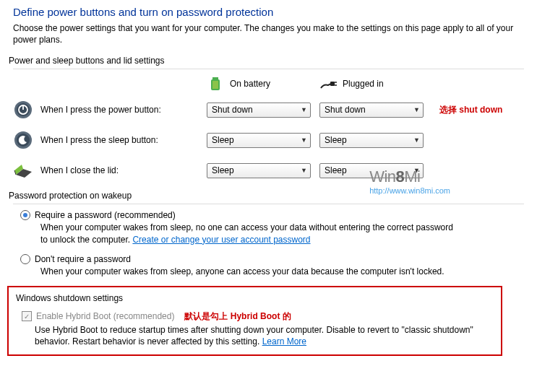 The width and height of the screenshot is (537, 392). I want to click on sleep-button-plugged-dropdown: Sleep▼, so click(371, 140).